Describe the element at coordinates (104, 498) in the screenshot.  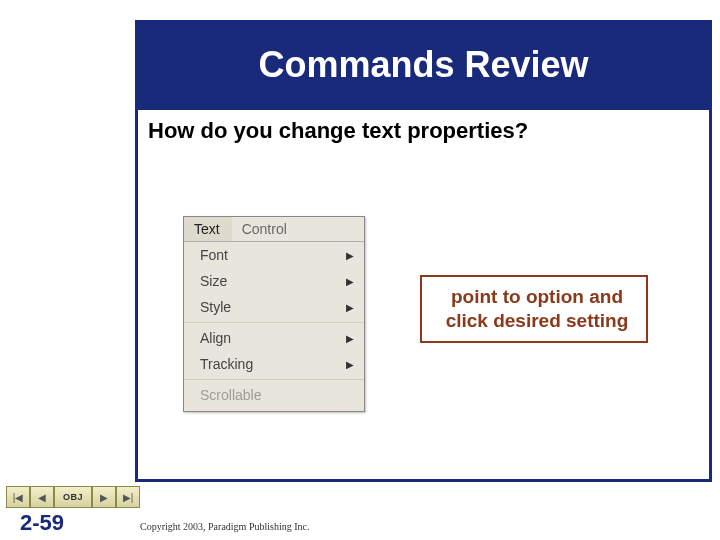
I see `next-icon: ▶` at that location.